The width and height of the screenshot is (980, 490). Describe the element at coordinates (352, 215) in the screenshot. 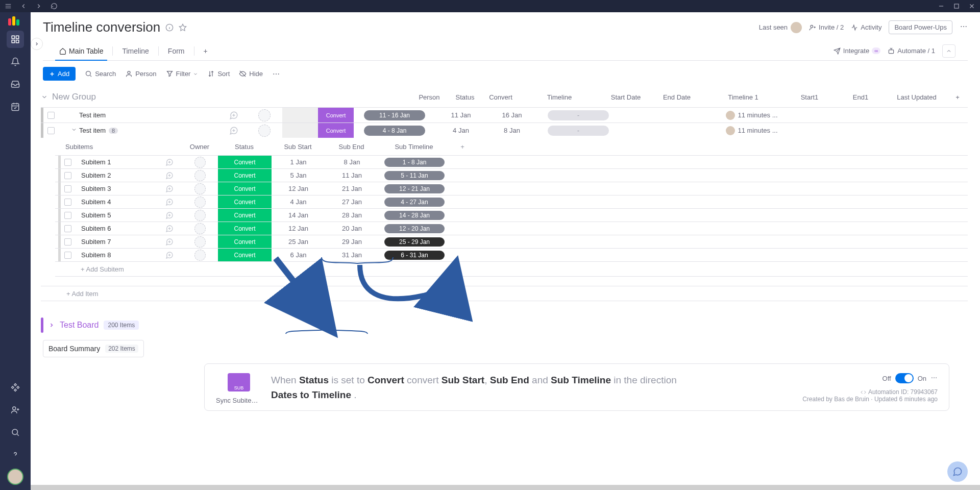

I see `subend-cell: 28 Jan` at that location.